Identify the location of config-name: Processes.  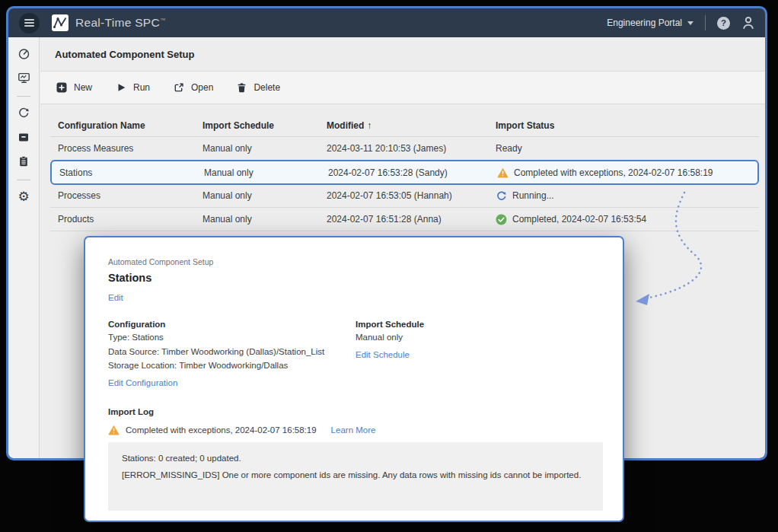
(123, 196).